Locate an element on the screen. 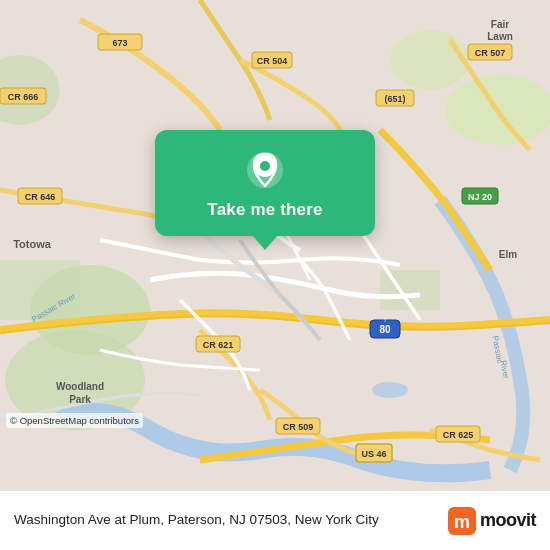 This screenshot has height=550, width=550. location-pin-icon is located at coordinates (265, 170).